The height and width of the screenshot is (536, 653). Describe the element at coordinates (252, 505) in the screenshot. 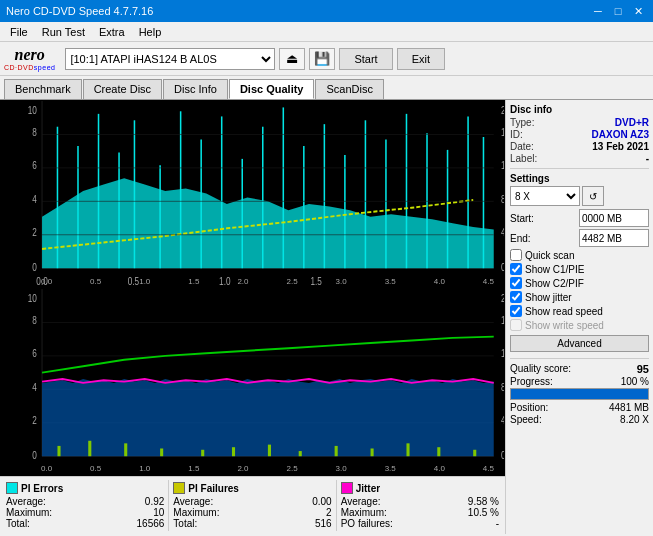

I see `bottom-stats: PI Errors Average: 0.92 Maximum: 10 Tota…` at that location.